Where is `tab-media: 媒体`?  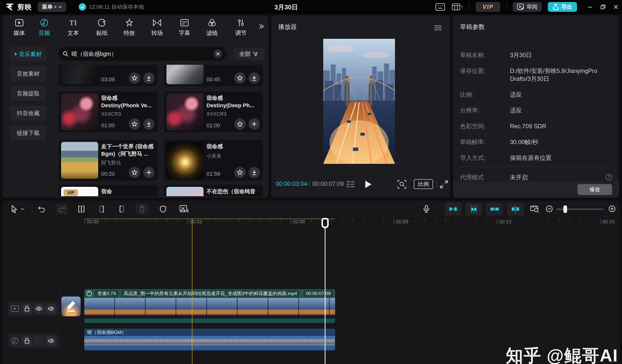 tab-media: 媒体 is located at coordinates (19, 27).